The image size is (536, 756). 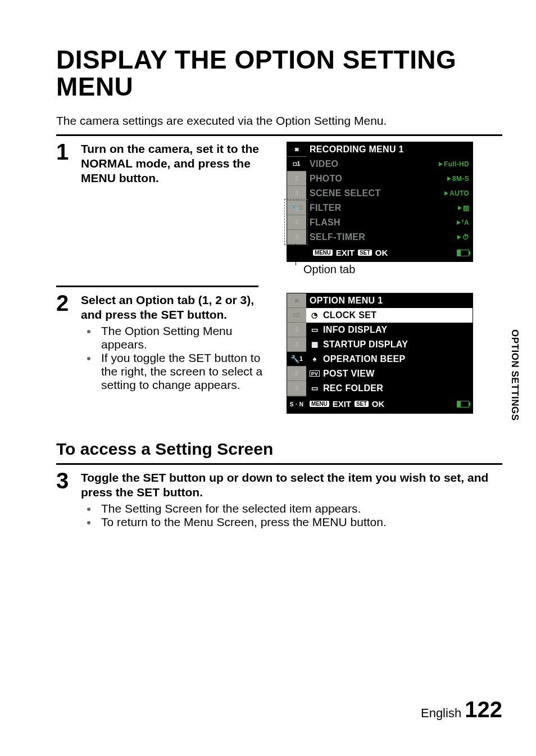 I want to click on subheading: To access a Setting Screen, so click(x=279, y=449).